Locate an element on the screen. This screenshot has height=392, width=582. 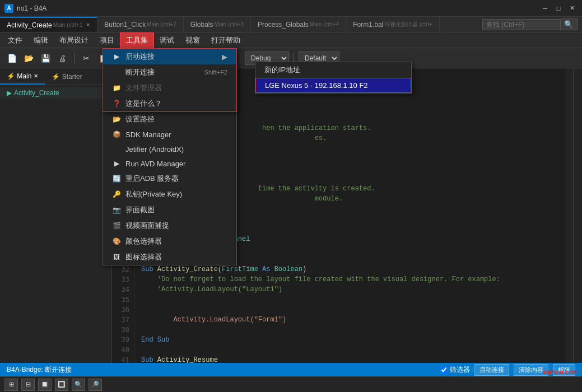
title-bar-controls: ─ □ ✕ is located at coordinates (558, 8).